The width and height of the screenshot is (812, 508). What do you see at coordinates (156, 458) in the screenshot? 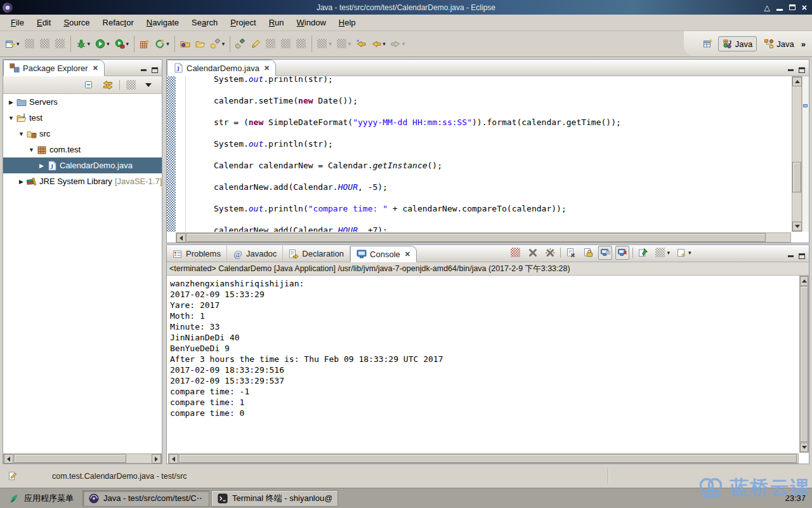
I see `scroll-right-button` at bounding box center [156, 458].